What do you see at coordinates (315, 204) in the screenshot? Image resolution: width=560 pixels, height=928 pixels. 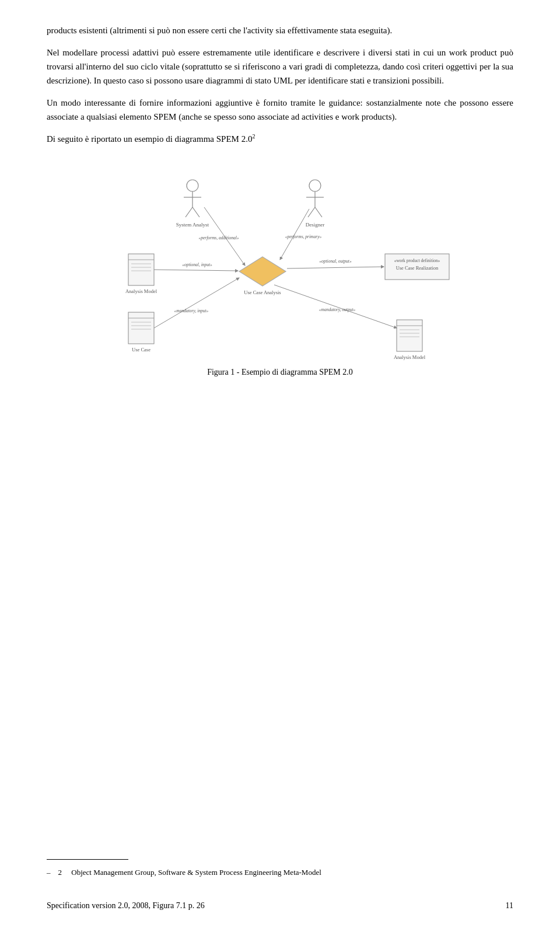 I see `designer-icon: Designer` at bounding box center [315, 204].